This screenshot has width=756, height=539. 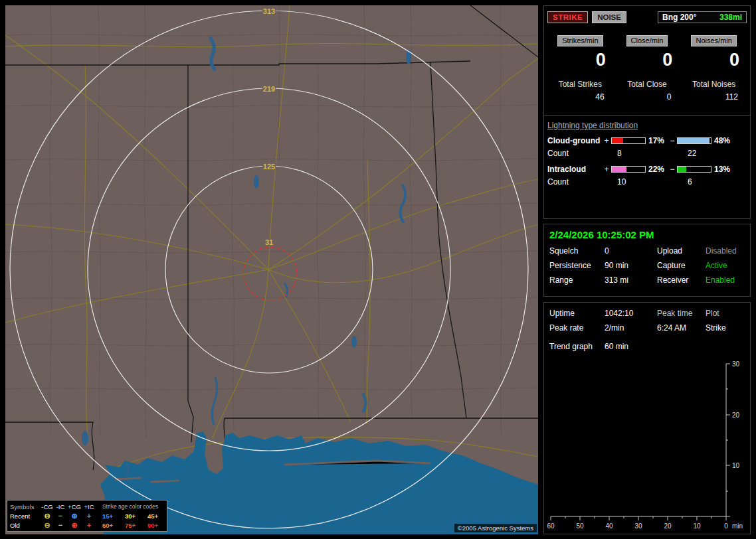 What do you see at coordinates (577, 266) in the screenshot?
I see `persistence-label: Persistence` at bounding box center [577, 266].